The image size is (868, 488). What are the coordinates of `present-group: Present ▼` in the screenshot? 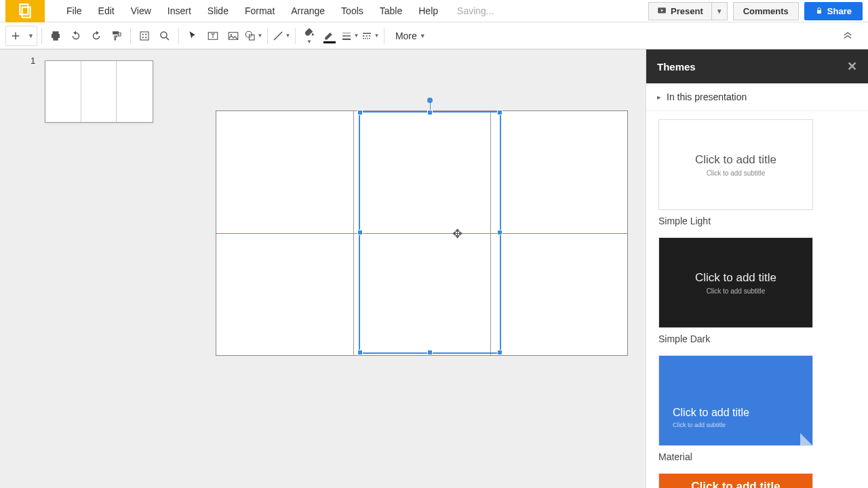 It's located at (688, 11).